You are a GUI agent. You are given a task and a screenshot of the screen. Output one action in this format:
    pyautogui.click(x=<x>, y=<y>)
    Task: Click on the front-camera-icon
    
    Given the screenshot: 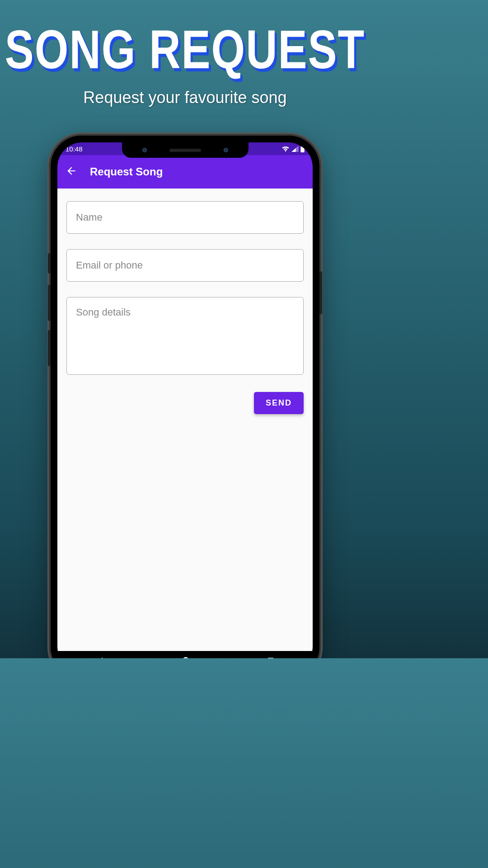 What is the action you would take?
    pyautogui.click(x=145, y=150)
    